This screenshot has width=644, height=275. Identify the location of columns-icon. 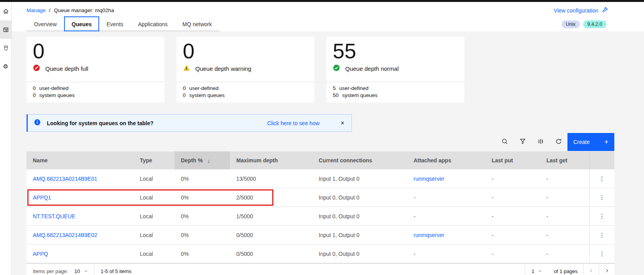
(541, 142).